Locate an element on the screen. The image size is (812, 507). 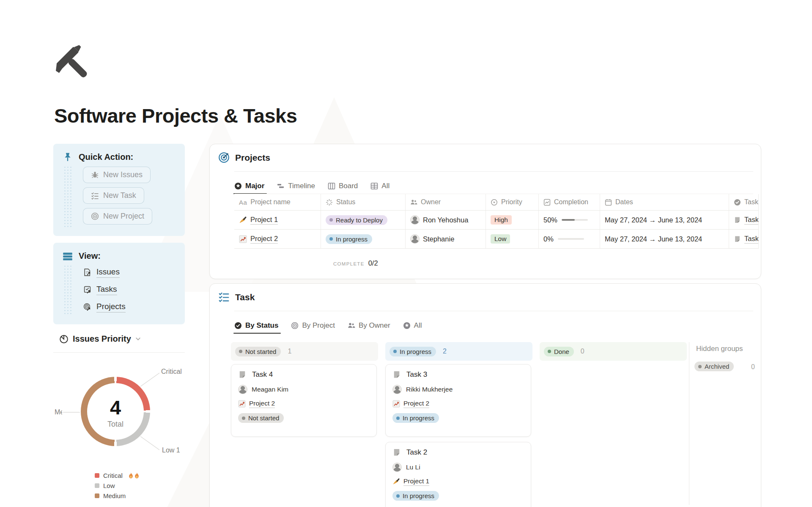
checklist-icon is located at coordinates (95, 195).